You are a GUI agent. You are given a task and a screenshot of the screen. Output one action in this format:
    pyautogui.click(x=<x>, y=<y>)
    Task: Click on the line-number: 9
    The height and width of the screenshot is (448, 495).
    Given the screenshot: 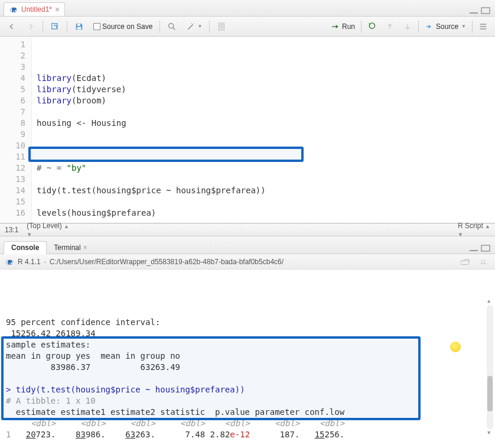 What is the action you would take?
    pyautogui.click(x=14, y=135)
    